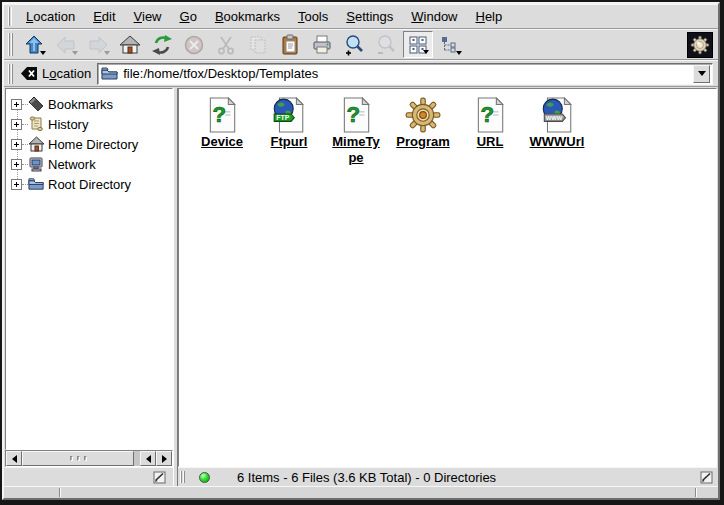 This screenshot has width=724, height=505. Describe the element at coordinates (10, 44) in the screenshot. I see `toolbar-grip-handle` at that location.